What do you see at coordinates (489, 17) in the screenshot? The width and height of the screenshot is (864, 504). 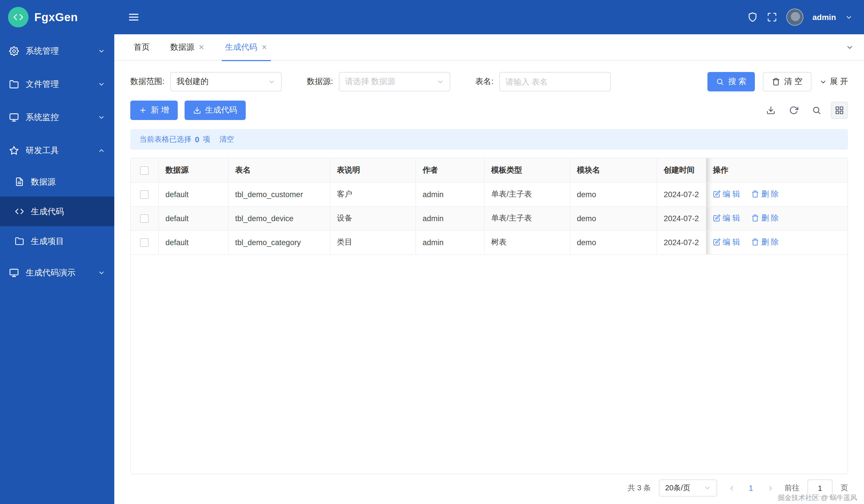 I see `top-header: admin` at bounding box center [489, 17].